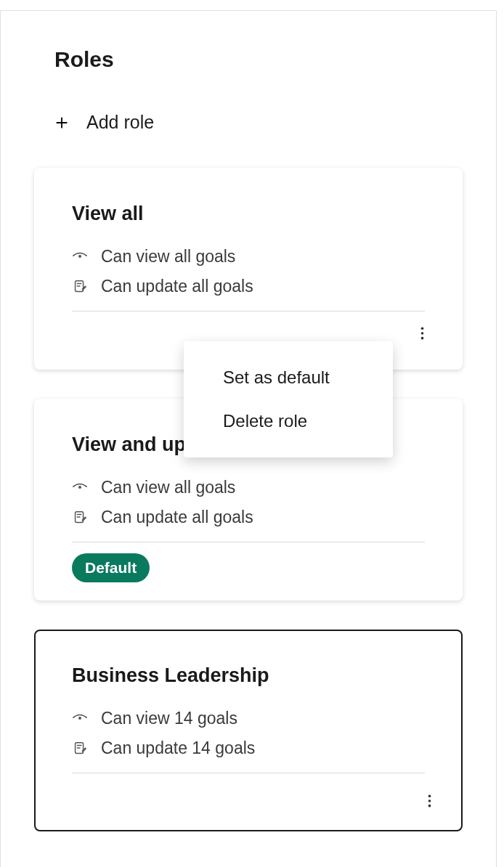 This screenshot has width=504, height=867. Describe the element at coordinates (248, 213) in the screenshot. I see `role-title: View all` at that location.